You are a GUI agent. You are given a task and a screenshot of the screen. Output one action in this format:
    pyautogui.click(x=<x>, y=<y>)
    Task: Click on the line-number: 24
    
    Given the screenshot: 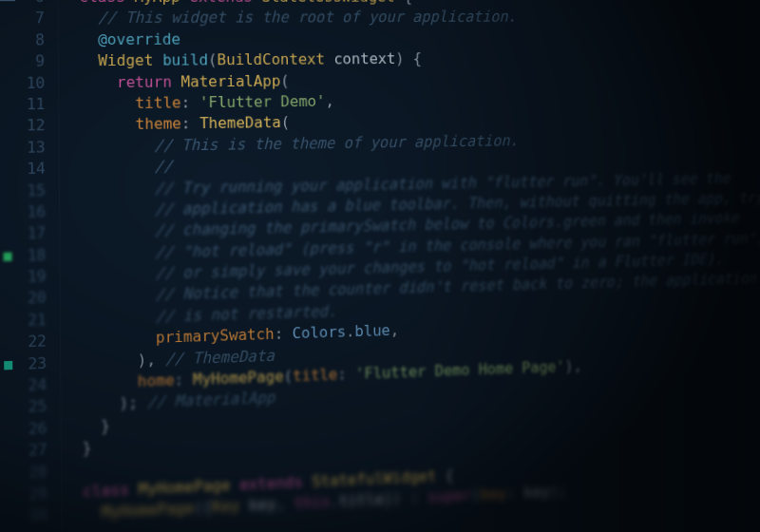 What is the action you would take?
    pyautogui.click(x=23, y=386)
    